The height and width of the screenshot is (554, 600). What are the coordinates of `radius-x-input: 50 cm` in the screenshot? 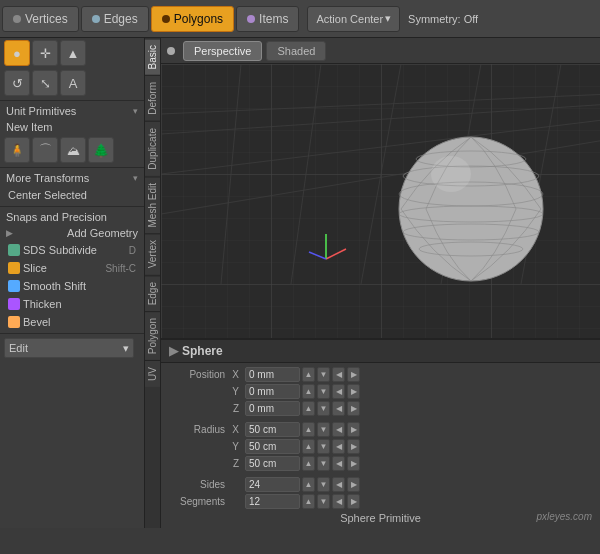 It's located at (272, 430).